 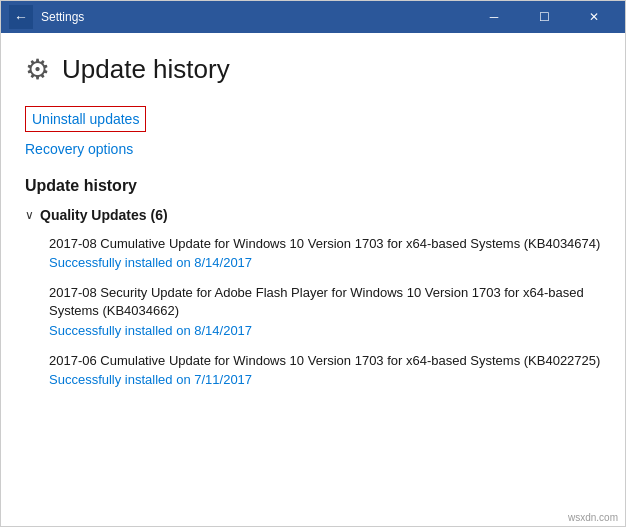 What do you see at coordinates (544, 17) in the screenshot?
I see `window-controls: ─ ☐ ✕` at bounding box center [544, 17].